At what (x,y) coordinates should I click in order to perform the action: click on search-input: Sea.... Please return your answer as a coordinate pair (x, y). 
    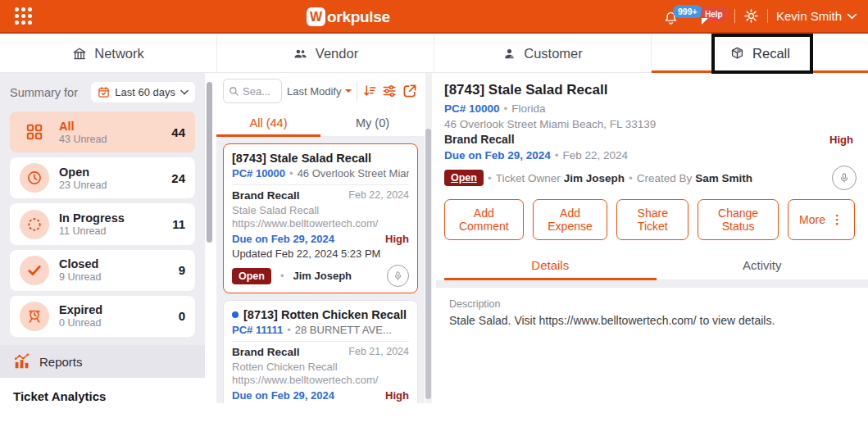
    Looking at the image, I should click on (252, 91).